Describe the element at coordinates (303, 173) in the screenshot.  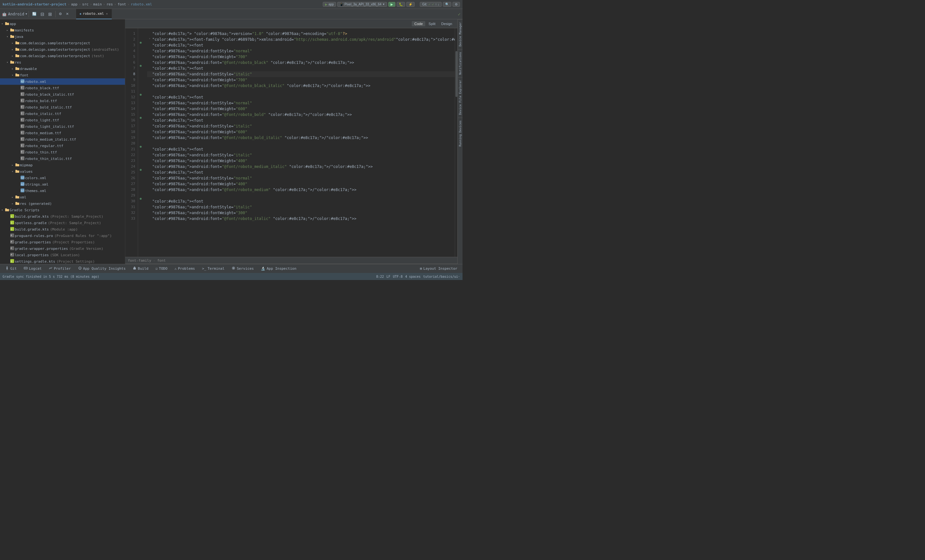
I see `code-text-25: "color:#e8c17a;"><font` at that location.